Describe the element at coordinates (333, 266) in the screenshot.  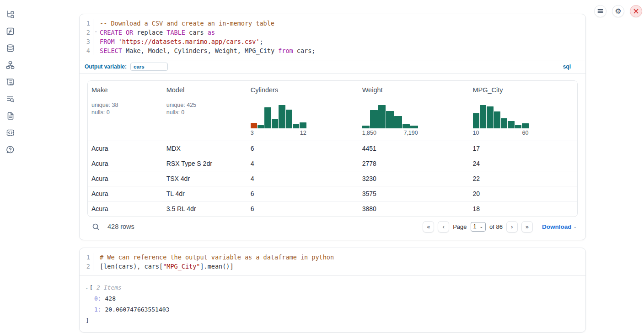
I see `code-line: 2[len(cars), cars["MPG_City"].mean()]` at that location.